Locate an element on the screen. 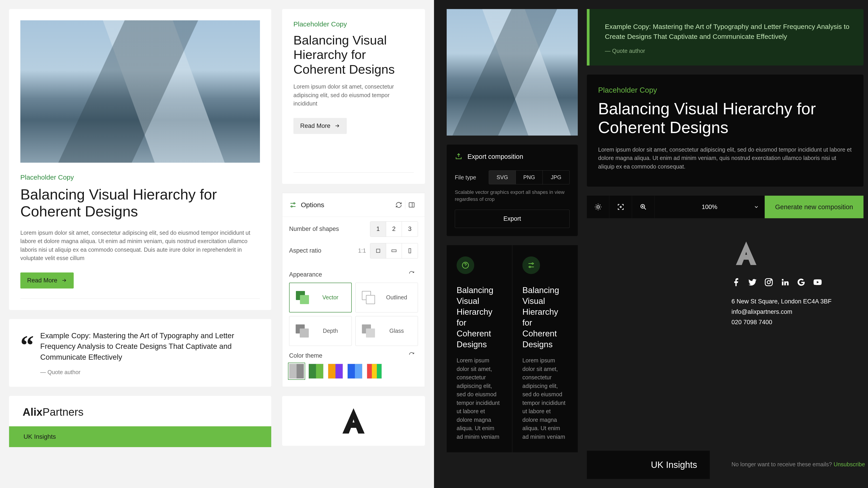 The image size is (868, 488). linkedin-icon is located at coordinates (785, 282).